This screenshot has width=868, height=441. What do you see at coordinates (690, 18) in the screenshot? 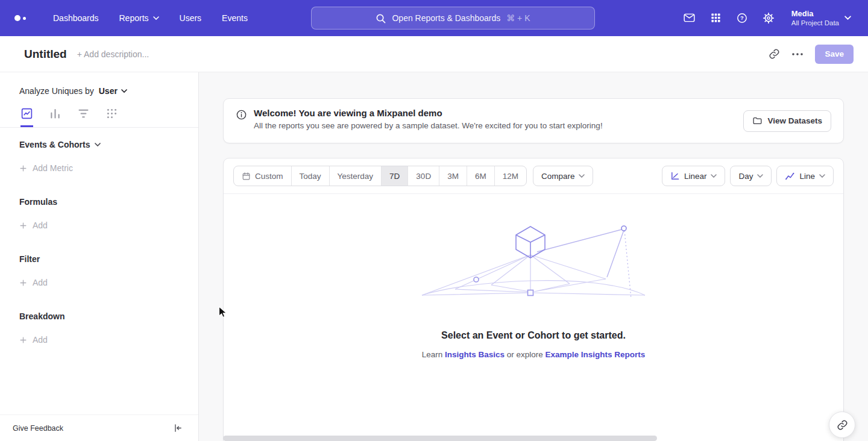
I see `messages-button` at bounding box center [690, 18].